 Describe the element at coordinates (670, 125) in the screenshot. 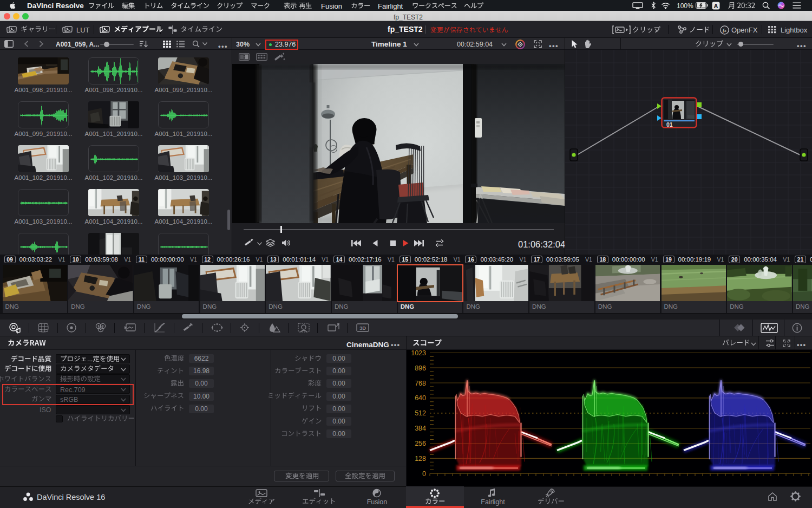

I see `svg-text: 01` at that location.